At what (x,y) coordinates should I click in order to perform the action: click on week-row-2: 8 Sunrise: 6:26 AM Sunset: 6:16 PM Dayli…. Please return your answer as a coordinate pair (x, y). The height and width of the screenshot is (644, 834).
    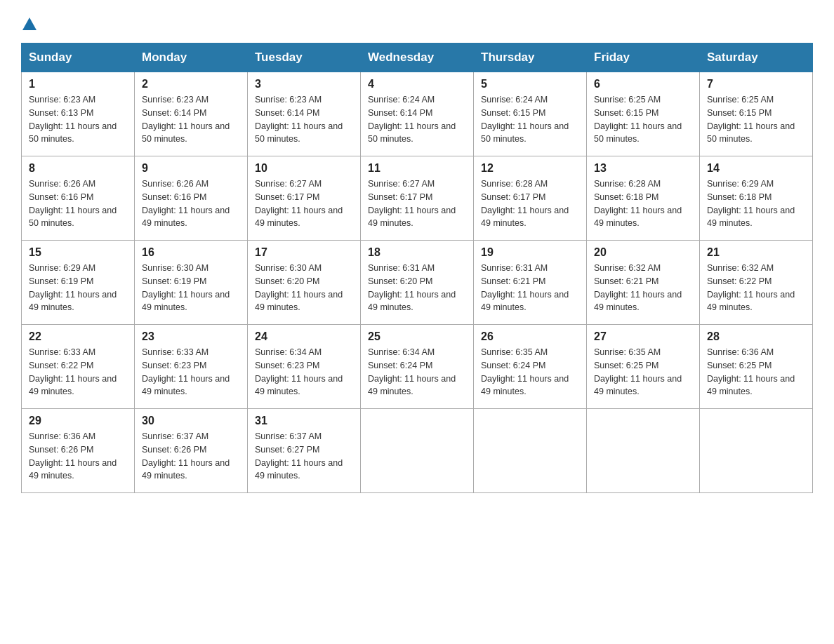
    Looking at the image, I should click on (417, 199).